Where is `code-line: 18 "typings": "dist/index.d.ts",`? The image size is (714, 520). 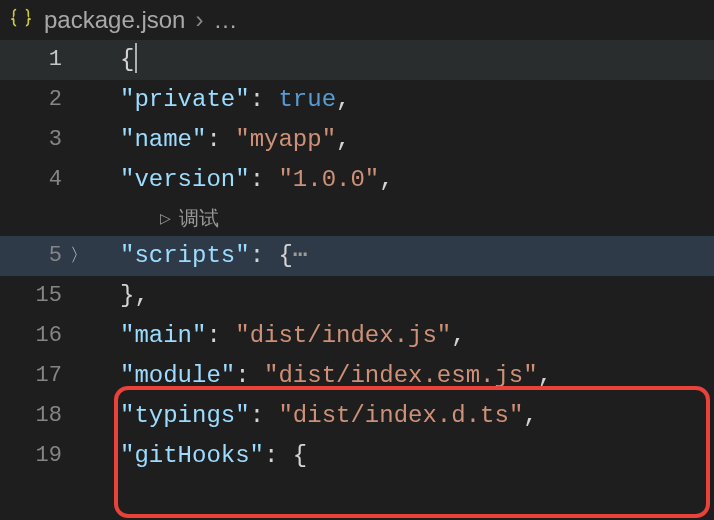 code-line: 18 "typings": "dist/index.d.ts", is located at coordinates (357, 416).